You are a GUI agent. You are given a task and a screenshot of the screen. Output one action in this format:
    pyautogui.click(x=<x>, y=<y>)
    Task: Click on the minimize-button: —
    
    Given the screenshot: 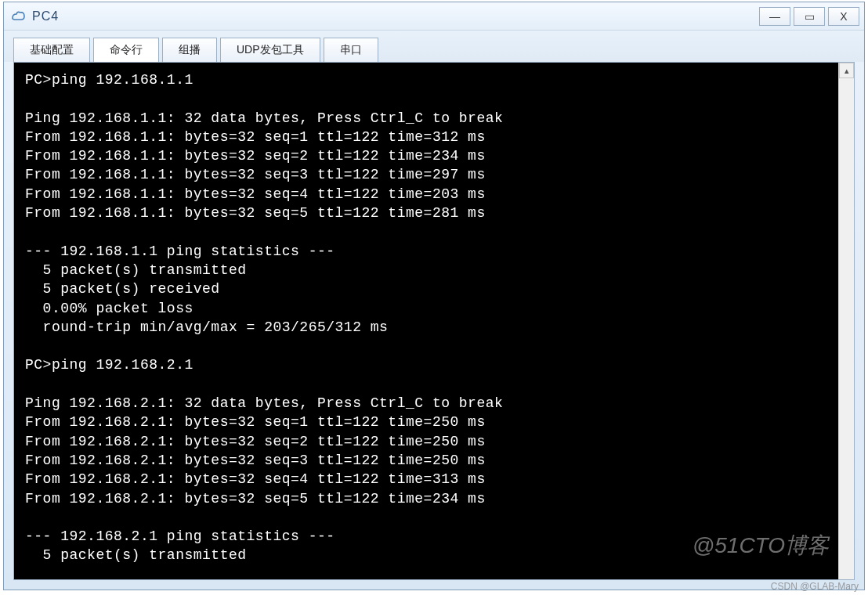 What is the action you would take?
    pyautogui.click(x=775, y=16)
    